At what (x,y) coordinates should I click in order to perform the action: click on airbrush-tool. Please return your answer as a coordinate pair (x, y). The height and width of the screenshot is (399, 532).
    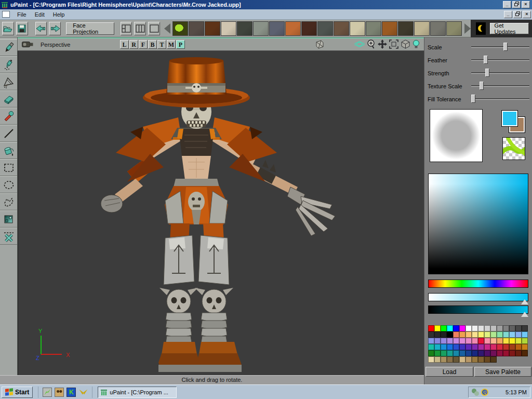
    Looking at the image, I should click on (8, 64).